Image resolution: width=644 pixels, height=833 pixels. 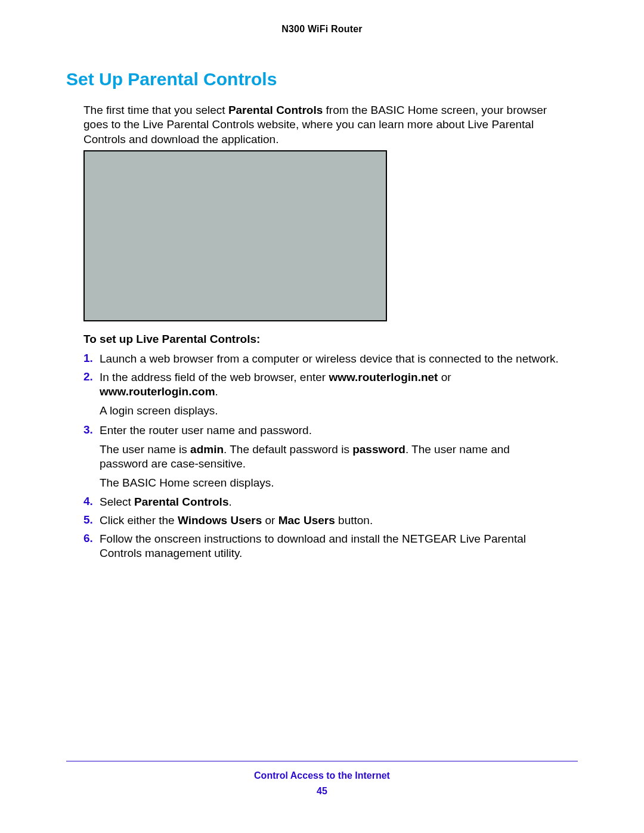 What do you see at coordinates (219, 520) in the screenshot?
I see `bold-text: Windows Users` at bounding box center [219, 520].